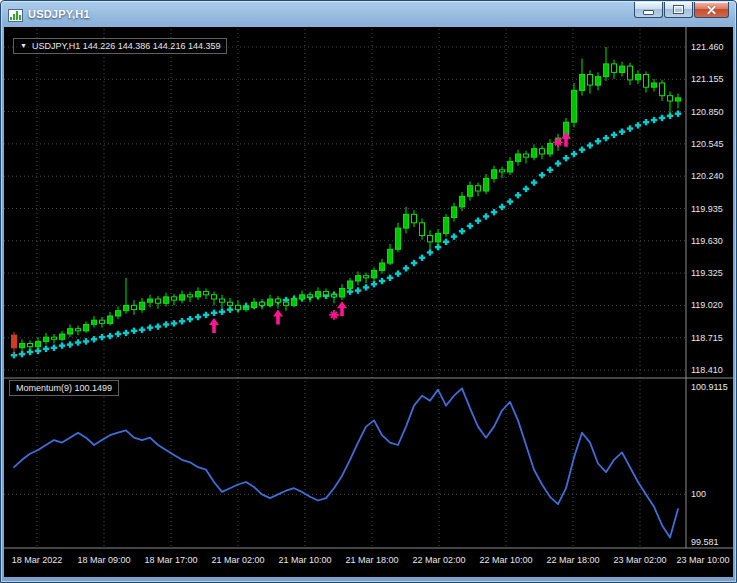 This screenshot has width=737, height=583. Describe the element at coordinates (648, 10) in the screenshot. I see `minimize-button` at that location.